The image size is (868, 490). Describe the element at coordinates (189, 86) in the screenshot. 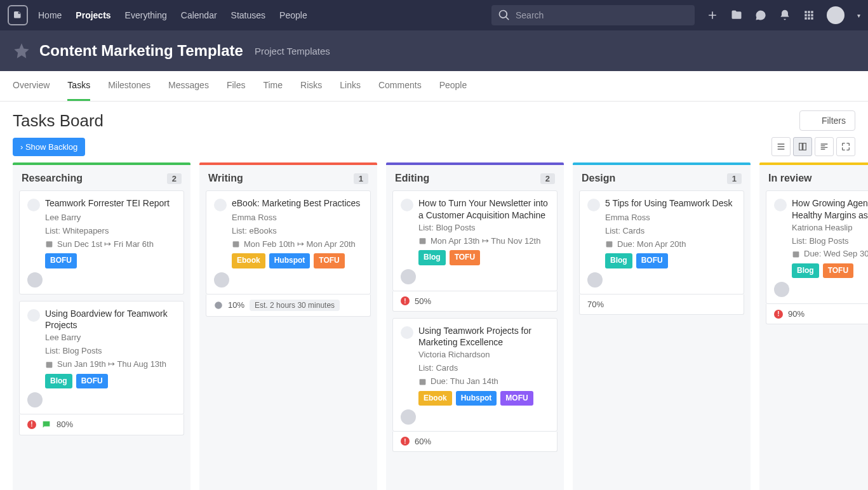

I see `tab-messages: Messages` at that location.